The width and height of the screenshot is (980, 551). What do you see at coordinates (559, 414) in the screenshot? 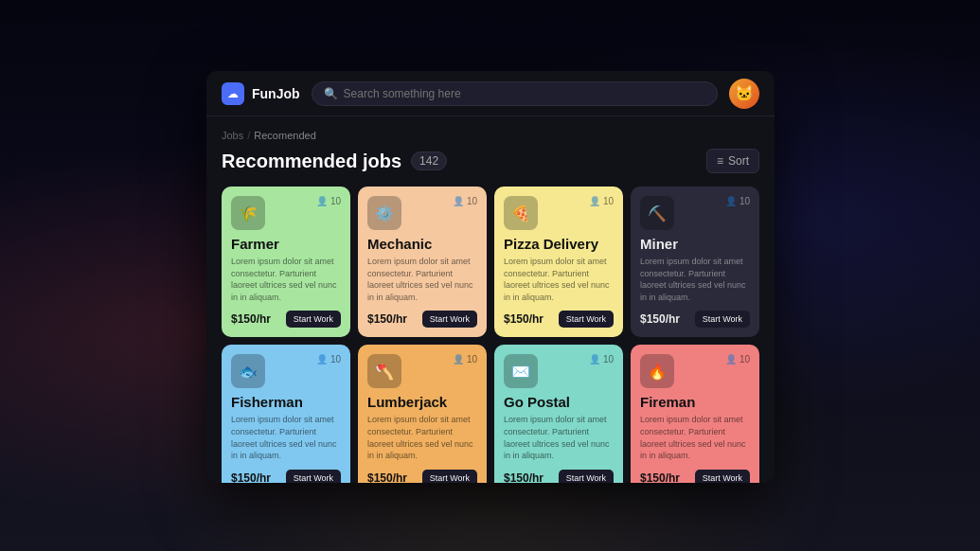
I see `job-card-go-postal: ✉️ 👤 10 Go Postal Lorem ipsum dolor sit …` at bounding box center [559, 414].